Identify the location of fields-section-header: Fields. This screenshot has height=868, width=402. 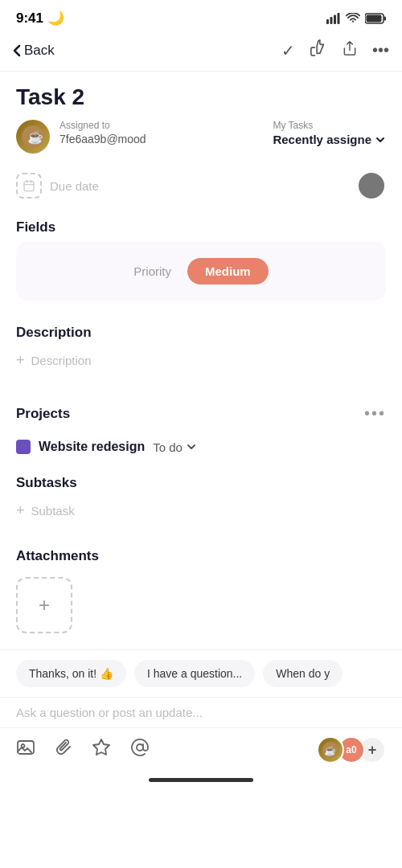
(201, 227).